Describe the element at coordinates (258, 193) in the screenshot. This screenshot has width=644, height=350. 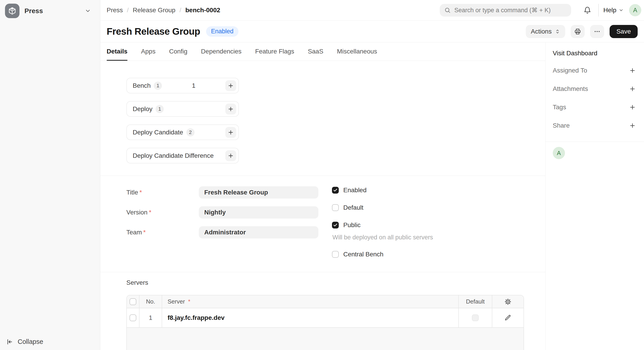
I see `title-field: Fresh Release Group` at that location.